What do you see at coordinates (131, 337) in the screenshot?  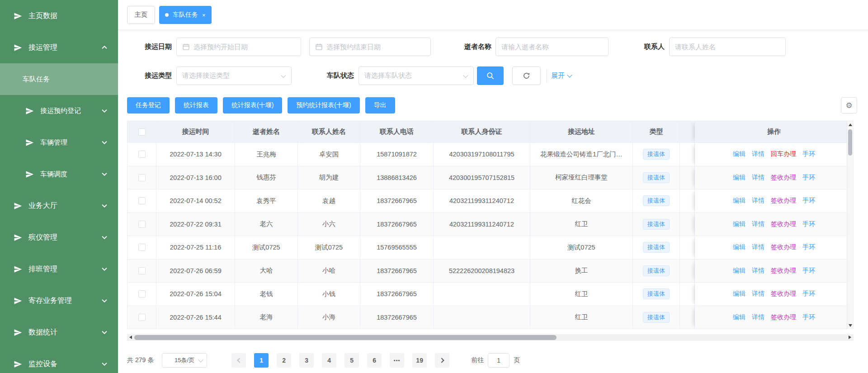 I see `scroll-left-arrow-icon` at bounding box center [131, 337].